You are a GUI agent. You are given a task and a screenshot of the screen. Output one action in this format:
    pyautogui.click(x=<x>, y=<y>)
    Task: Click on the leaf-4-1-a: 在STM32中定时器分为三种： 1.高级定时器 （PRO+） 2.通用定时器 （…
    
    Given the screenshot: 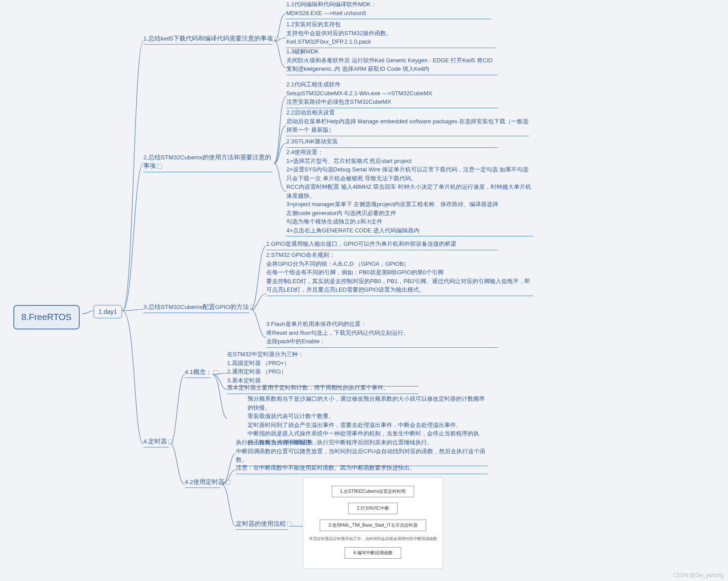 What is the action you would take?
    pyautogui.click(x=323, y=368)
    